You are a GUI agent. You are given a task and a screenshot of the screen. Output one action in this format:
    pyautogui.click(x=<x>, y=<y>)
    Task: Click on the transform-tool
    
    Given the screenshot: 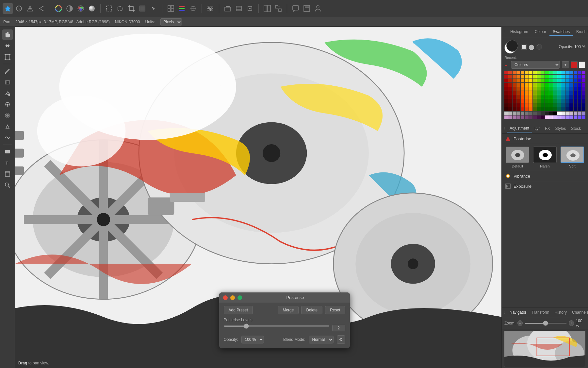 What is the action you would take?
    pyautogui.click(x=8, y=57)
    